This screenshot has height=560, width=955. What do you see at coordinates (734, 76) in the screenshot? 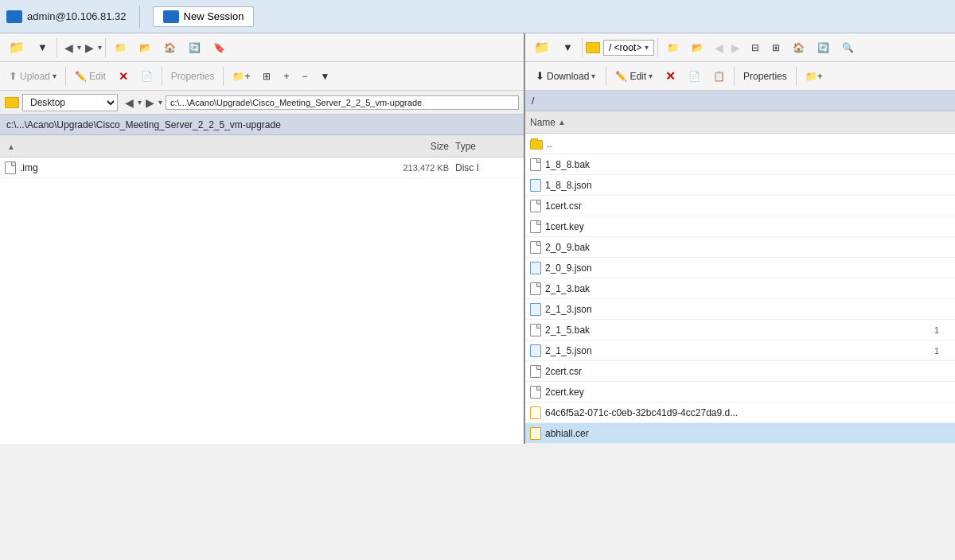
I see `rsep4` at bounding box center [734, 76].